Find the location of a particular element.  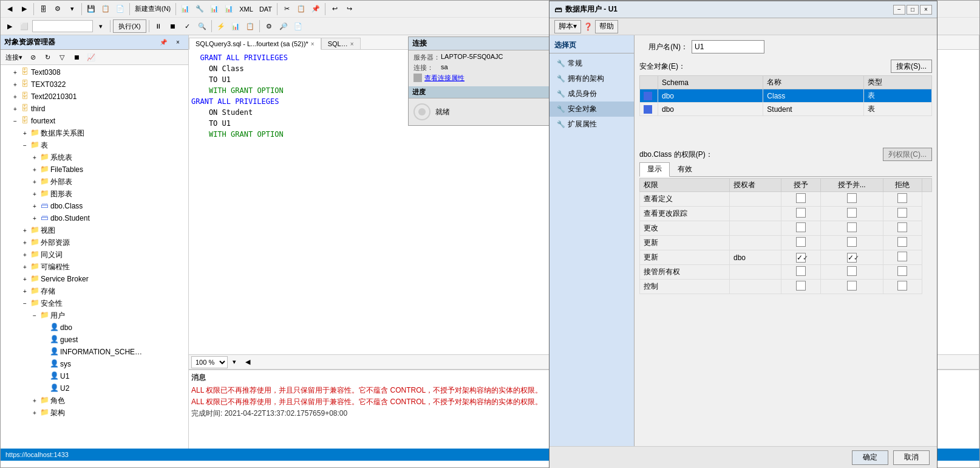

perm-row-3: 更改 is located at coordinates (786, 229).